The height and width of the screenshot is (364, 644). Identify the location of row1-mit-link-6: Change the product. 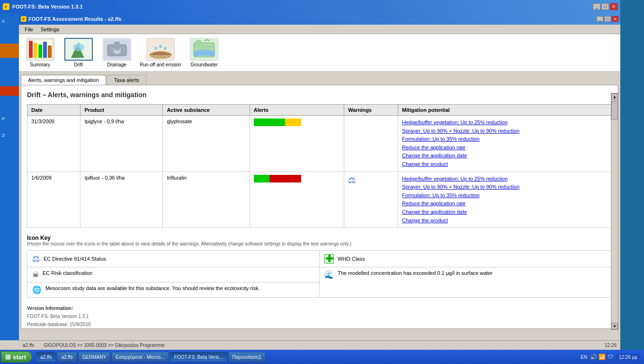
(505, 164).